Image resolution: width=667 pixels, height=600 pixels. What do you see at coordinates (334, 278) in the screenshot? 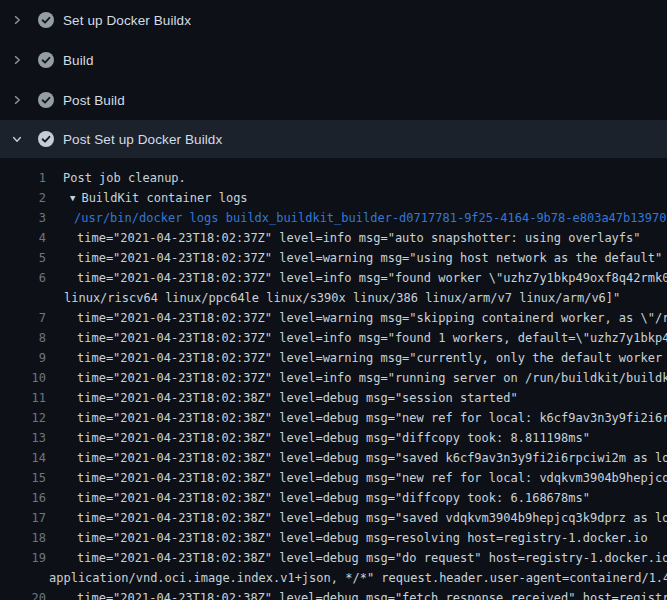
I see `log-line: 6time="2021-04-23T18:02:37Z" level=info …` at bounding box center [334, 278].